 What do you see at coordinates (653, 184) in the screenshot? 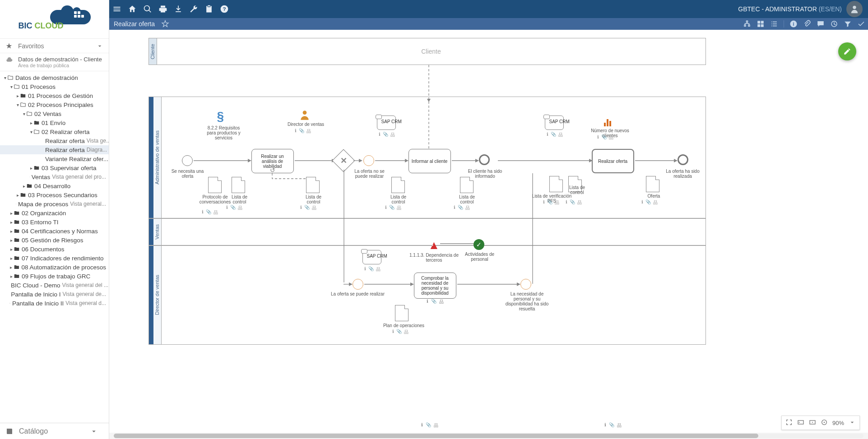
I see `doc-oferta` at bounding box center [653, 184].